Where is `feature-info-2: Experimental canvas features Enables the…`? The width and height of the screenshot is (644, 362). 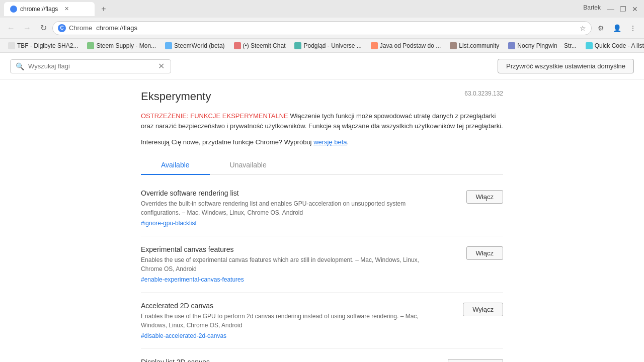 feature-info-2: Experimental canvas features Enables the… is located at coordinates (289, 264).